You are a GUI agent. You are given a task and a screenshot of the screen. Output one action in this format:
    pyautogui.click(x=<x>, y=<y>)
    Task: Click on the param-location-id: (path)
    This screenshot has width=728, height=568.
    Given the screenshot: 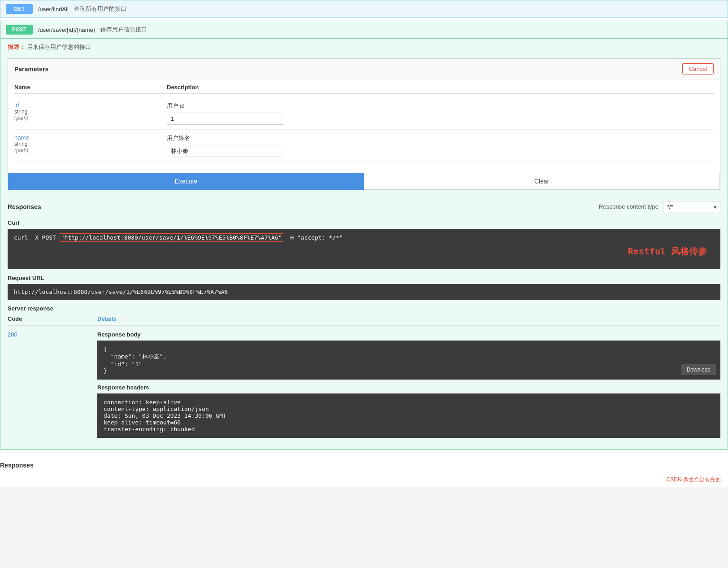 What is the action you would take?
    pyautogui.click(x=91, y=118)
    